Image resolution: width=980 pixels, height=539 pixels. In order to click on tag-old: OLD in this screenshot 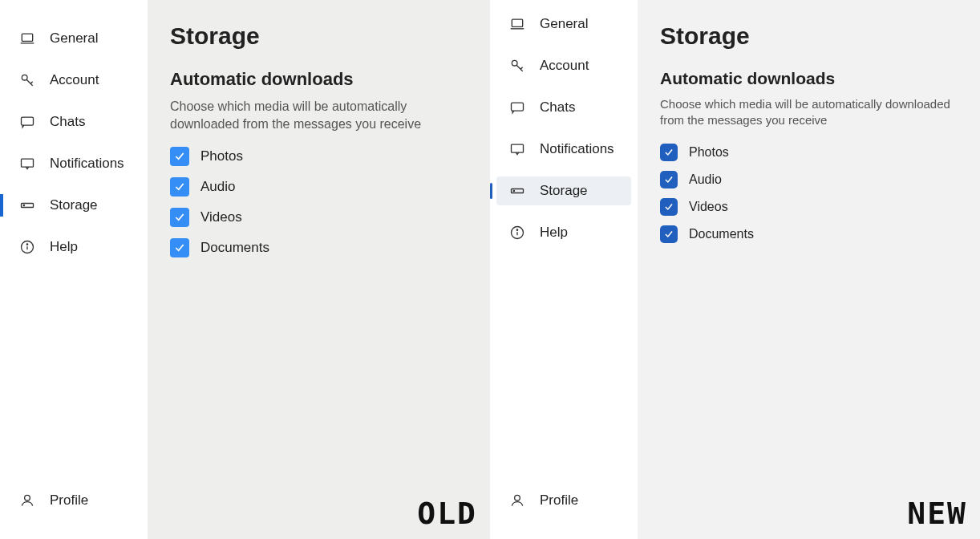, I will do `click(447, 513)`.